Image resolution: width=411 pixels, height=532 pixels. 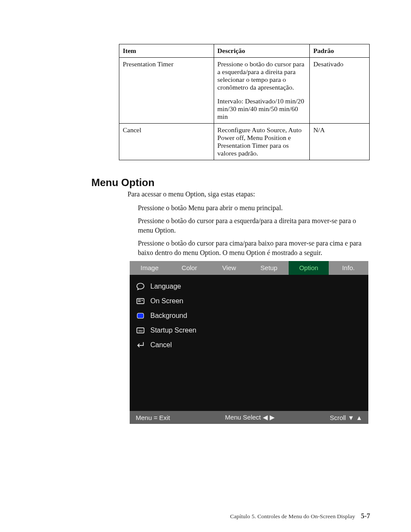 I want to click on osd-item-startup-screen: IBM Startup Screen, so click(x=249, y=330).